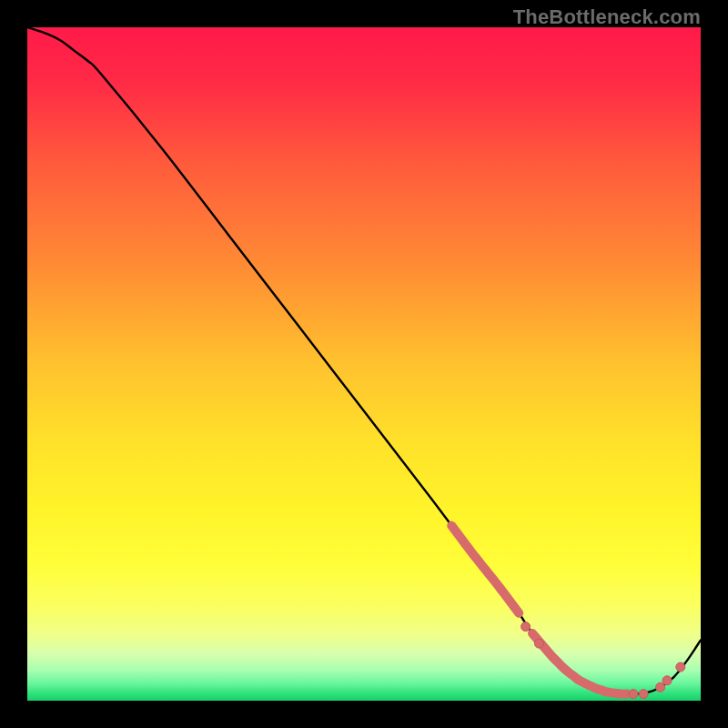 Image resolution: width=728 pixels, height=728 pixels. I want to click on highlight-segments, so click(539, 610).